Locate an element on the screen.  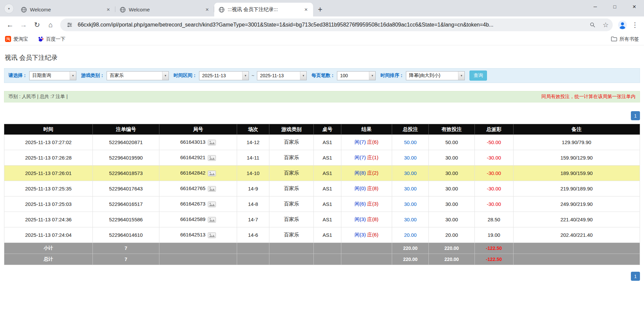
summary-cell: -122.50 is located at coordinates (494, 249).